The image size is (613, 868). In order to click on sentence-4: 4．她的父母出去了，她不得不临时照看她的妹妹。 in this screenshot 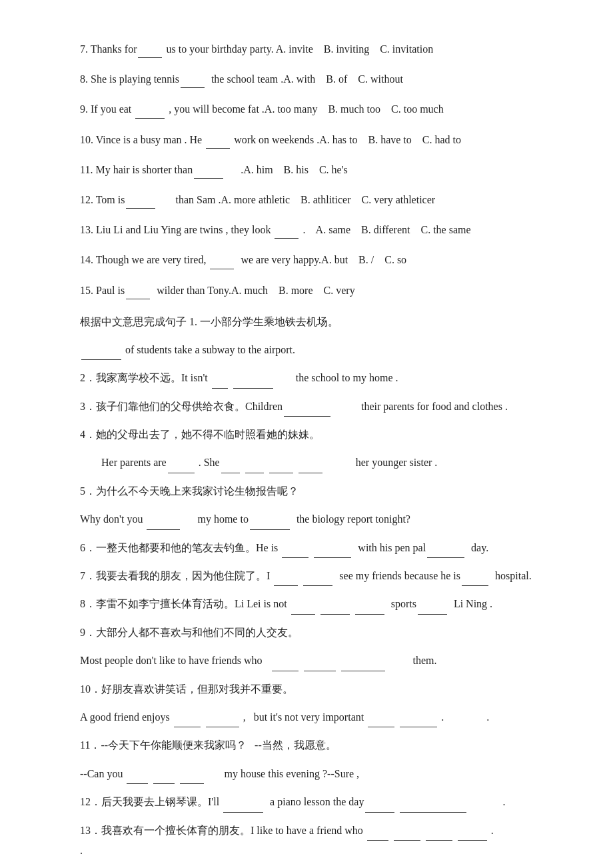, I will do `click(306, 435)`.